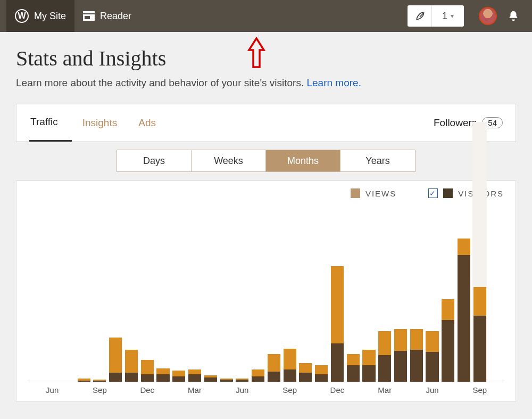  What do you see at coordinates (488, 16) in the screenshot?
I see `avatar` at bounding box center [488, 16].